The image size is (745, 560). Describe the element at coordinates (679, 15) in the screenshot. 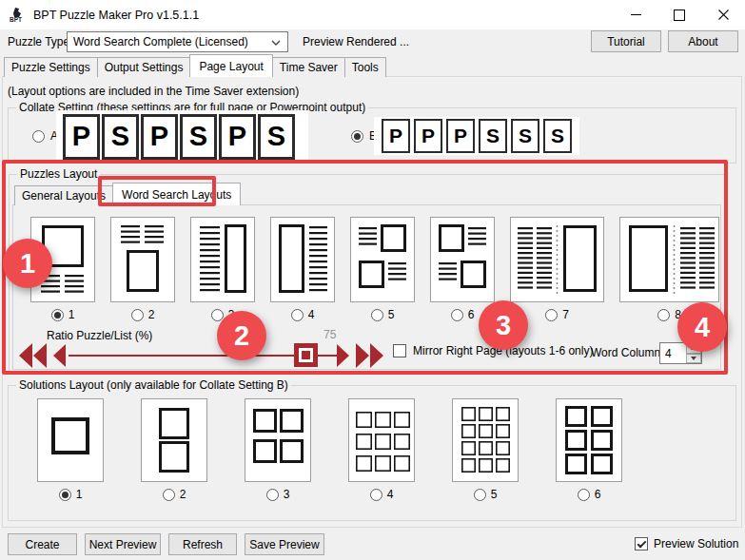

I see `maximize-button` at that location.